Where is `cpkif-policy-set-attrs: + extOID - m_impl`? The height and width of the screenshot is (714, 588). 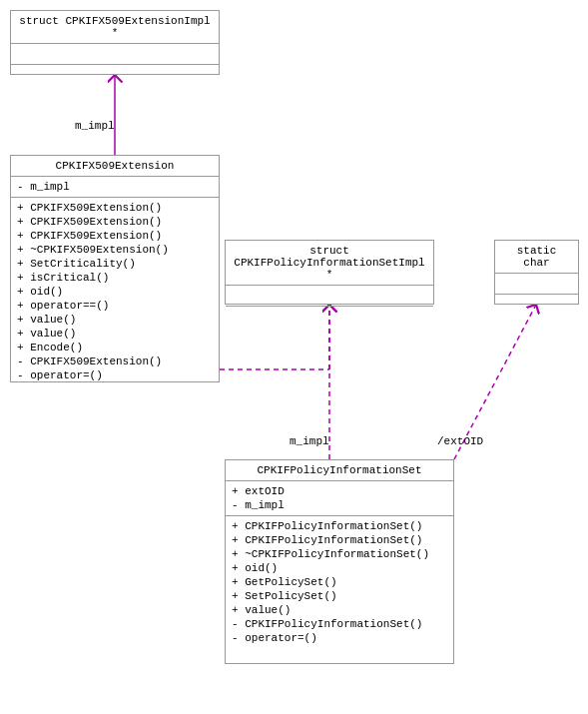 cpkif-policy-set-attrs: + extOID - m_impl is located at coordinates (339, 499).